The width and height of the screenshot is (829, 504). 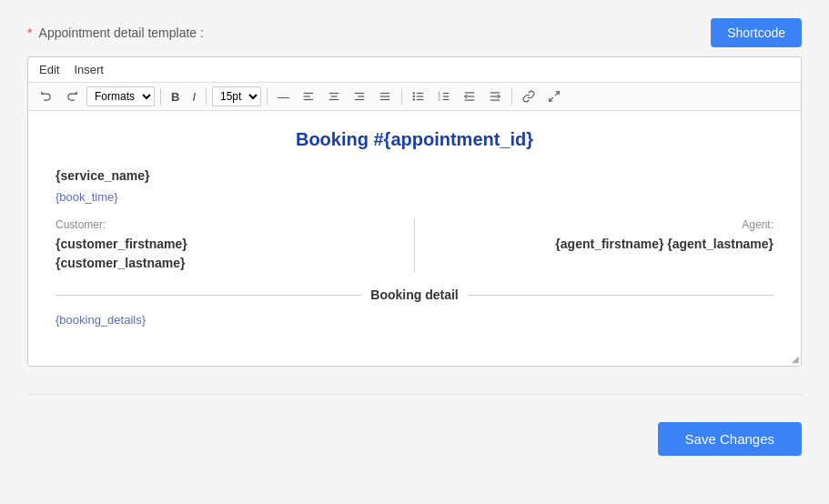 I want to click on col-divider, so click(x=415, y=246).